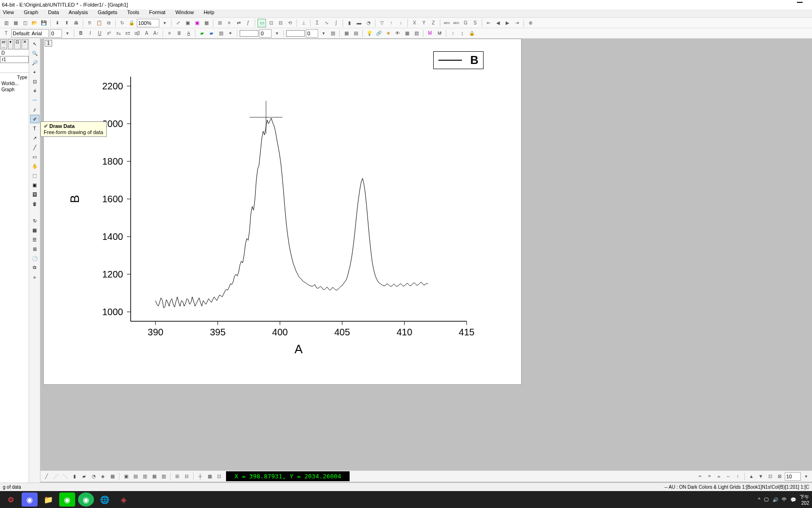  What do you see at coordinates (35, 221) in the screenshot?
I see `rotate-icon: ↻` at bounding box center [35, 221].